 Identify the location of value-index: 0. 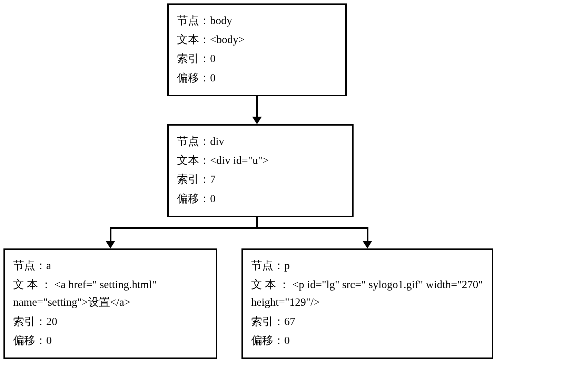
(213, 59).